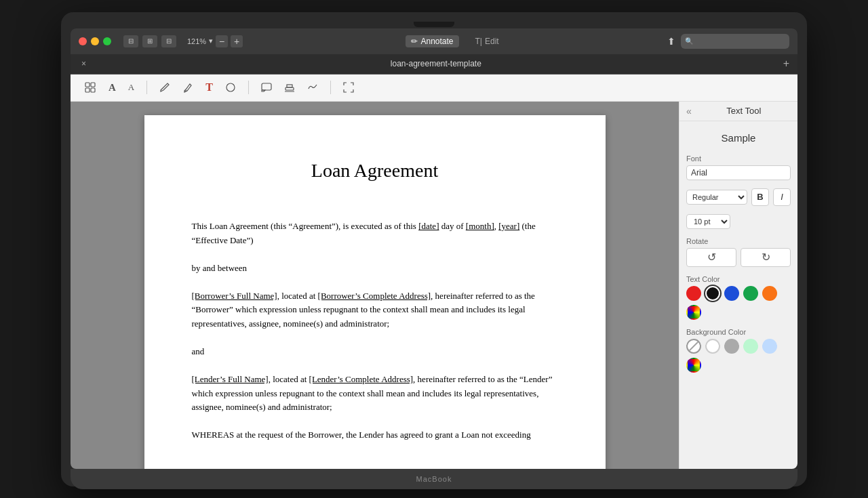 The height and width of the screenshot is (498, 868). I want to click on pdf-para-5: [Lender’s Full Name], located at [Lender…, so click(375, 394).